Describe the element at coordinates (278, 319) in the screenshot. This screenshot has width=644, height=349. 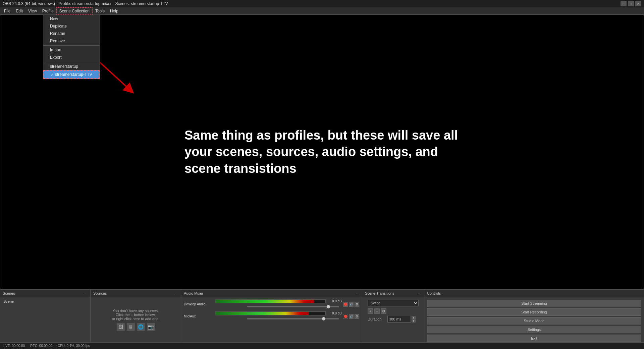
I see `mic-aux-volume-row` at that location.